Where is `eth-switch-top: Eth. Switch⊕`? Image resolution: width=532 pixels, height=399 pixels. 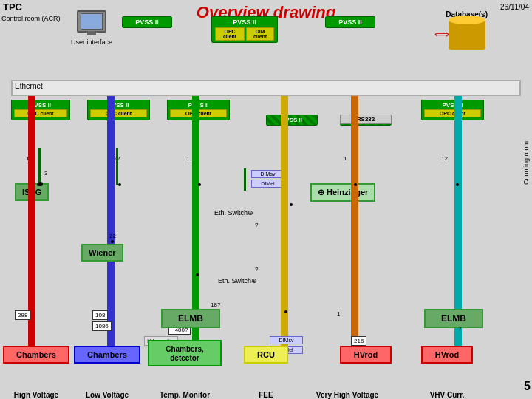
eth-switch-top: Eth. Switch⊕ is located at coordinates (233, 213).